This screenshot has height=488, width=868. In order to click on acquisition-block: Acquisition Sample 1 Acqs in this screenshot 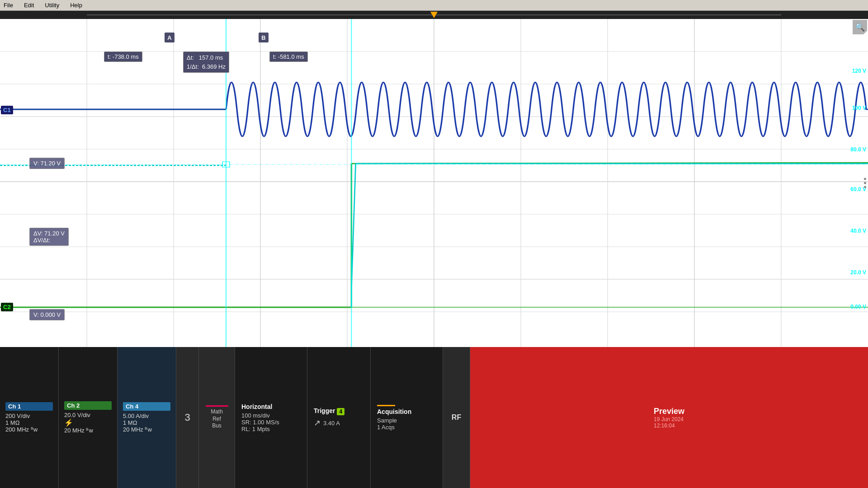, I will do `click(407, 418)`.